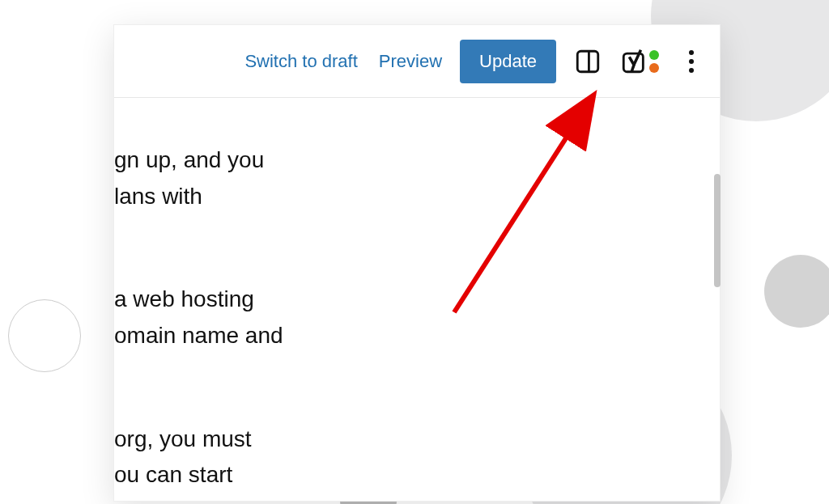 This screenshot has width=829, height=504. Describe the element at coordinates (407, 318) in the screenshot. I see `paragraph: a web hosting omain name and` at that location.